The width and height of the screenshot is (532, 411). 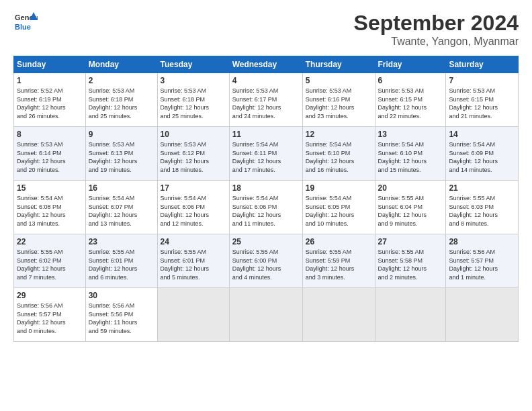 I want to click on calendar-cell: 10Sunrise: 5:53 AM Sunset: 6:12 PM Dayli…, so click(x=193, y=154).